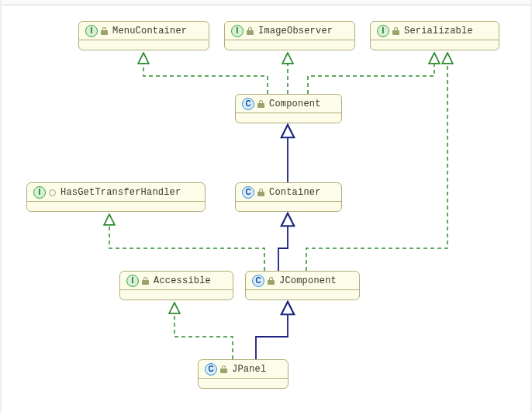 This screenshot has width=532, height=412. What do you see at coordinates (119, 192) in the screenshot?
I see `node-label: HasGetTransferHandler` at bounding box center [119, 192].